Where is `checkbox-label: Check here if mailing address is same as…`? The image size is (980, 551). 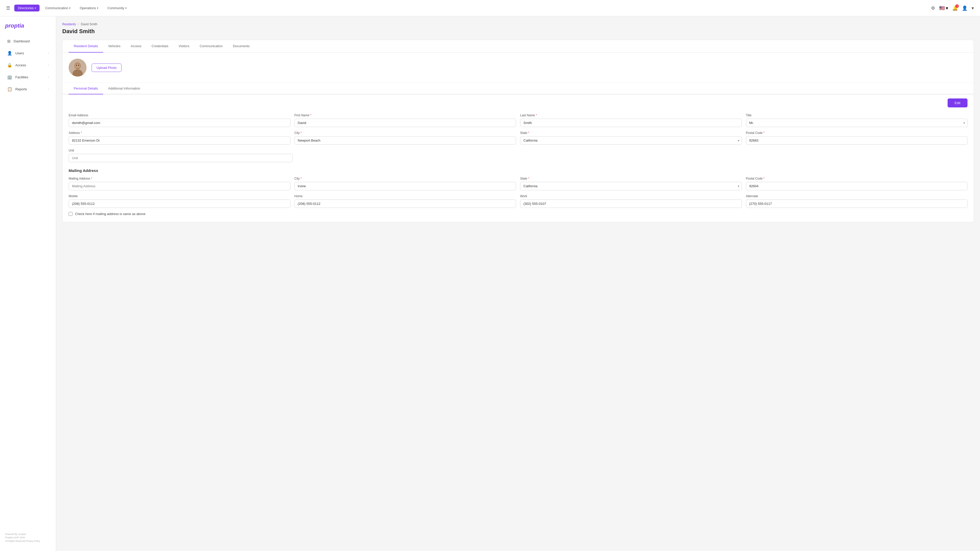 checkbox-label: Check here if mailing address is same as… is located at coordinates (110, 214).